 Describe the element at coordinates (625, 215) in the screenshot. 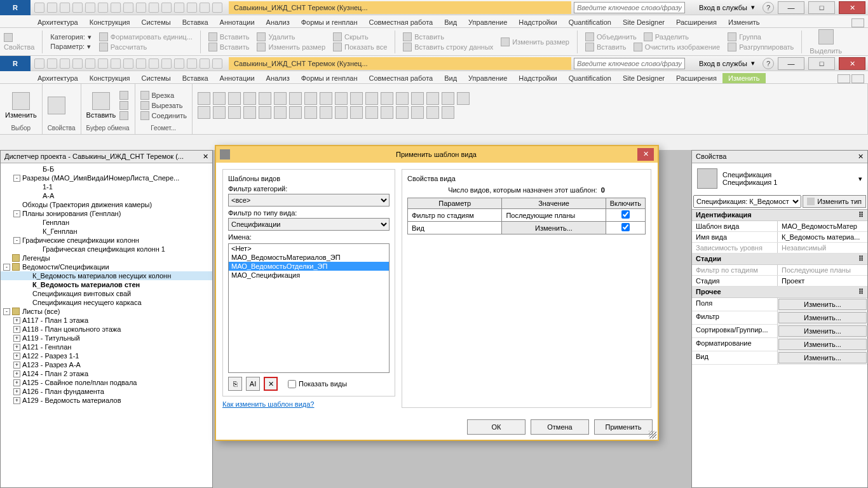

I see `include-checkbox` at that location.